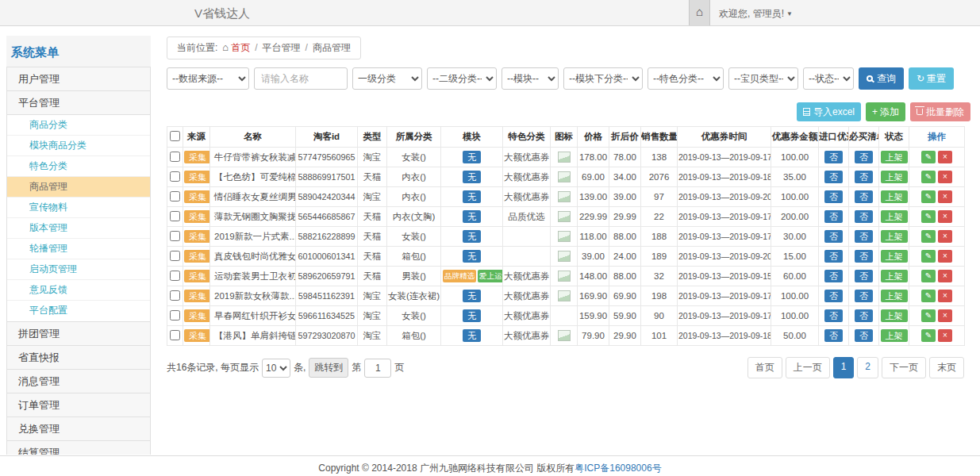 The height and width of the screenshot is (476, 980). I want to click on sidebar-item-3: 省直快报, so click(79, 357).